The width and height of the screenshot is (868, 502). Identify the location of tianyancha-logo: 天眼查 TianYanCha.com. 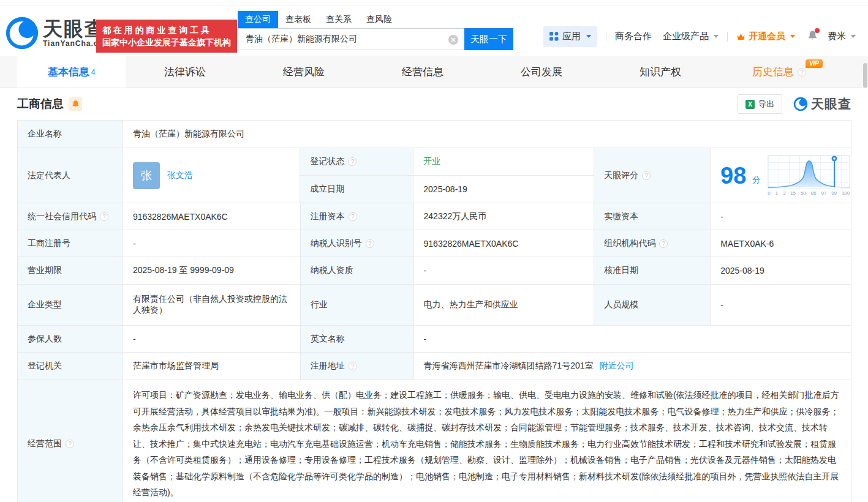
(58, 33).